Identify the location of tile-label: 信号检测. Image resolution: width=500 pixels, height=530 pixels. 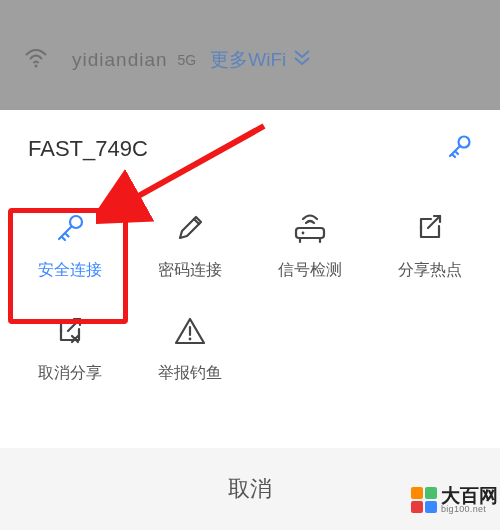
(310, 270).